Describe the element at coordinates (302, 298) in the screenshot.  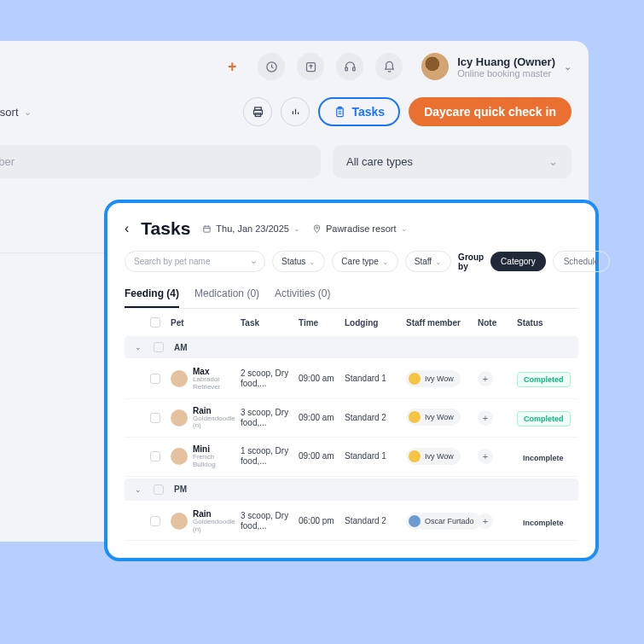
I see `tab: Activities (0)` at that location.